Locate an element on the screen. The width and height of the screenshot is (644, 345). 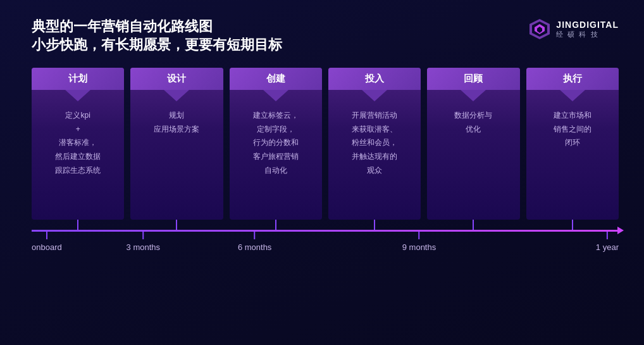
tick-label-1: 3 months is located at coordinates (143, 247).